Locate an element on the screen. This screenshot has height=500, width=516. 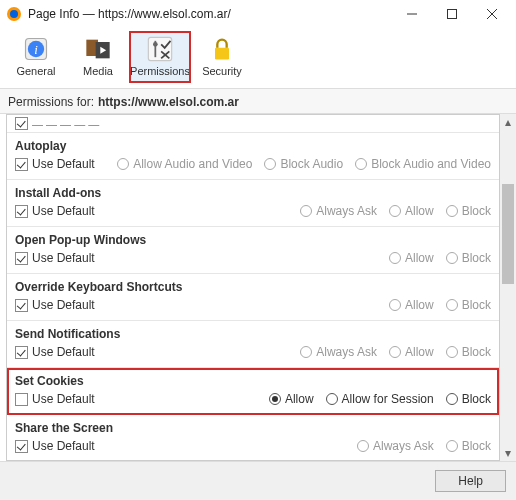
tab-permissions: Permissions is located at coordinates (160, 57).